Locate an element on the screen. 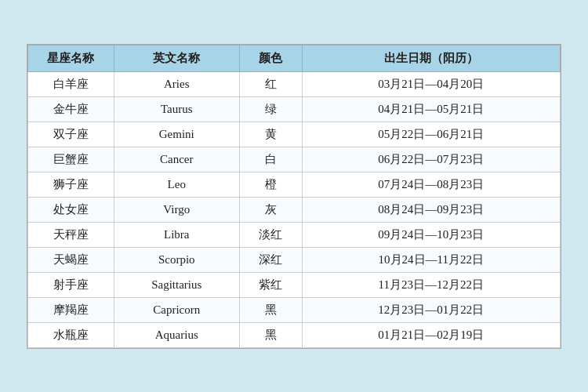 Image resolution: width=588 pixels, height=392 pixels. cell-en: Cancer is located at coordinates (176, 159).